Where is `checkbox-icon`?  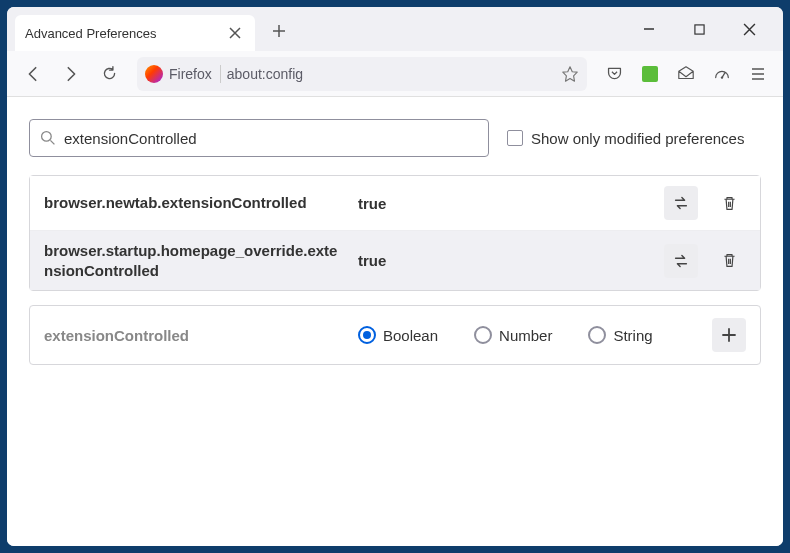
checkbox-icon is located at coordinates (515, 138).